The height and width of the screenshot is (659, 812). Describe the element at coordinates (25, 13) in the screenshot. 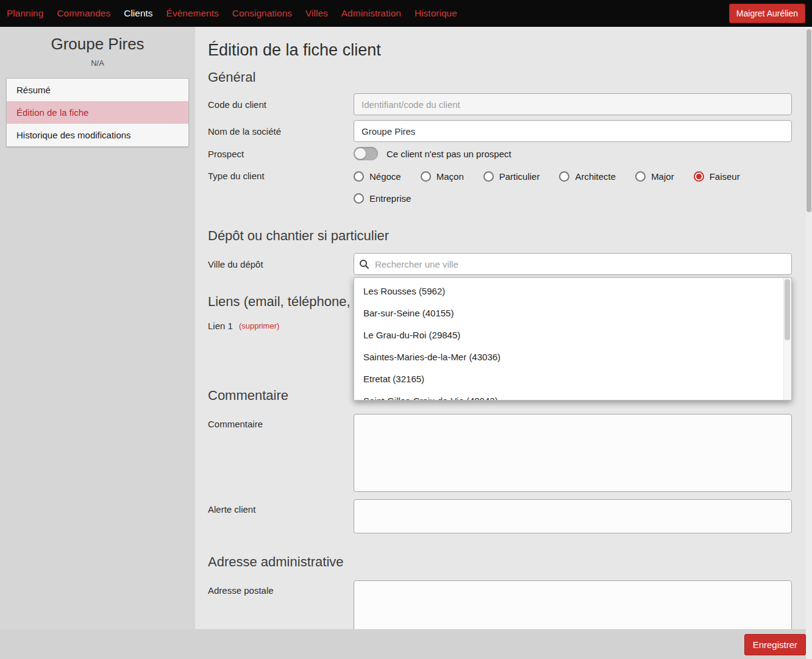

I see `nav-item-planning: Planning` at that location.